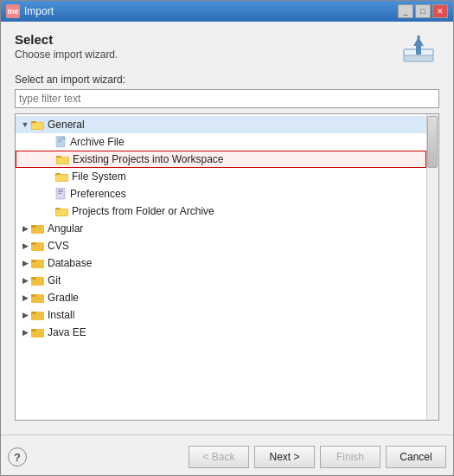 The width and height of the screenshot is (454, 476). What do you see at coordinates (227, 459) in the screenshot?
I see `footer: ? < Back Next > Finish Cancel` at bounding box center [227, 459].